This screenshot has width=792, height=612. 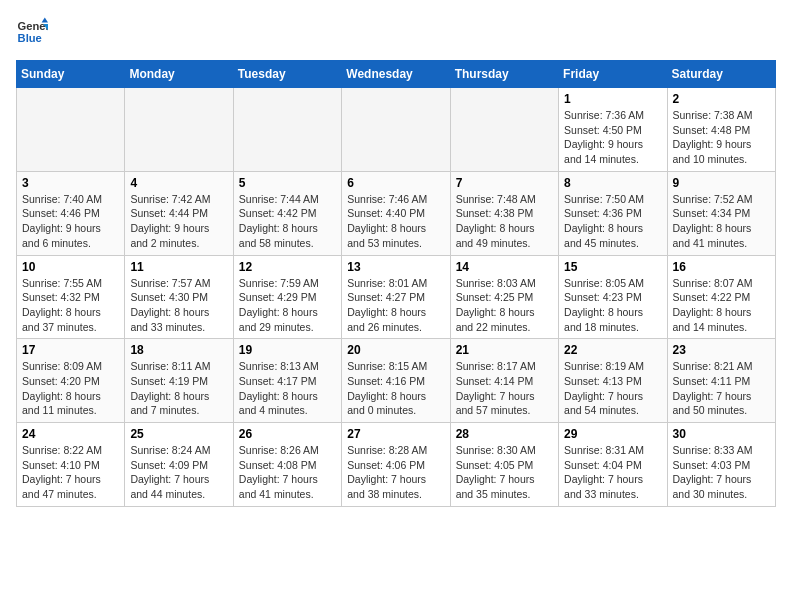 What do you see at coordinates (504, 350) in the screenshot?
I see `day-number: 21` at bounding box center [504, 350].